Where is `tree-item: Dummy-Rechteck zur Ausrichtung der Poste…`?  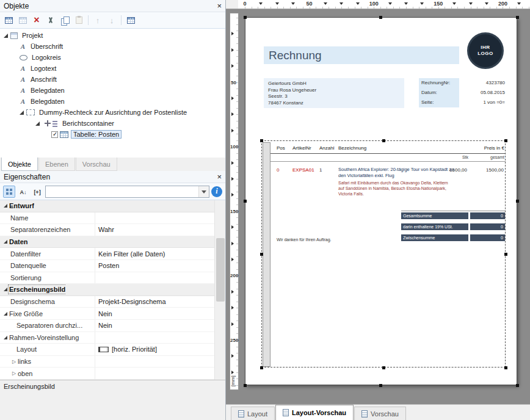
tree-item: Dummy-Rechteck zur Ausrichtung der Poste… is located at coordinates (112, 112).